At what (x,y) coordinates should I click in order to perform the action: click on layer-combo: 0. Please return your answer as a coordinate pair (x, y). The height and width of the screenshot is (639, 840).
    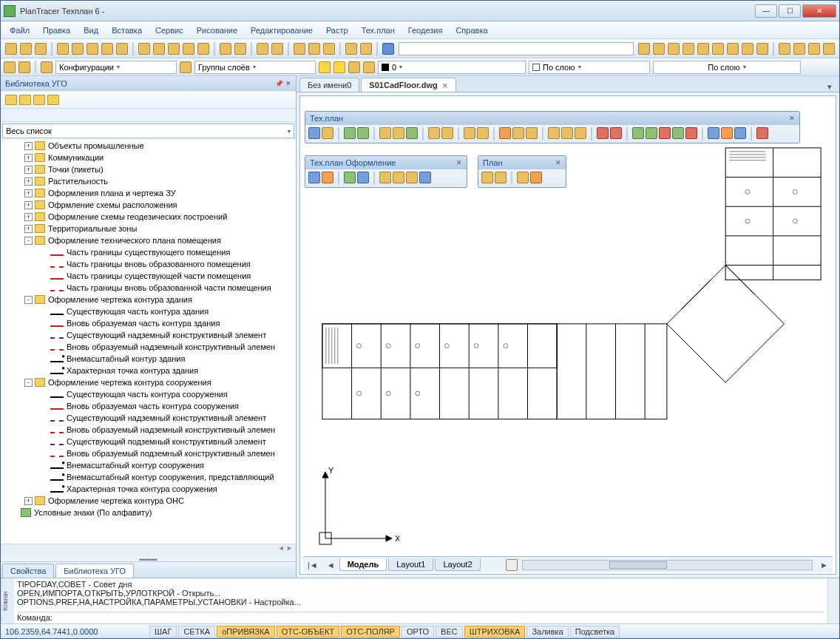
    Looking at the image, I should click on (452, 67).